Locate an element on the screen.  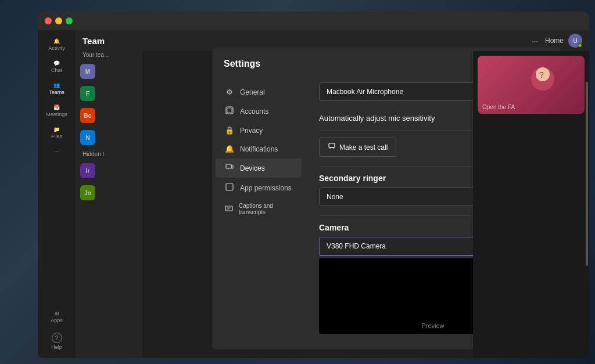
teams-header: Team is located at coordinates (109, 39).